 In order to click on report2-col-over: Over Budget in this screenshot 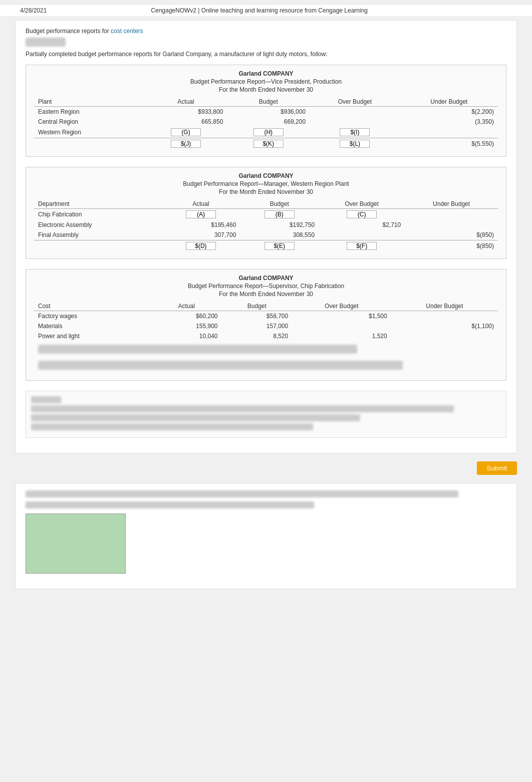, I will do `click(362, 204)`.